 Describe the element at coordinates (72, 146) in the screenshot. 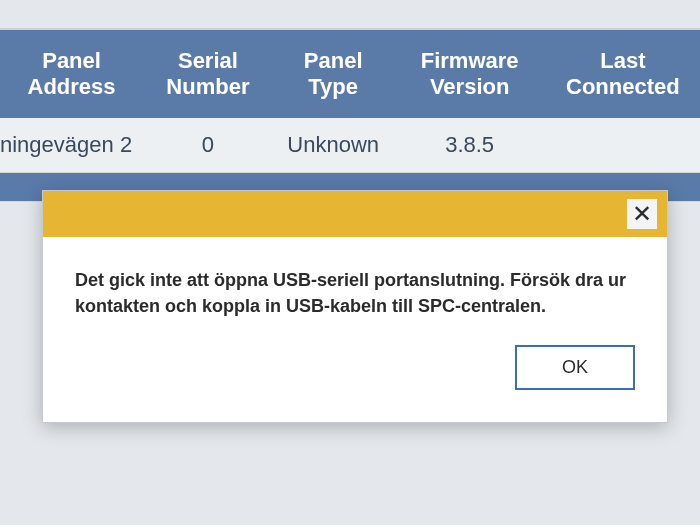

I see `cell-panel-address: ningevägen 2` at that location.